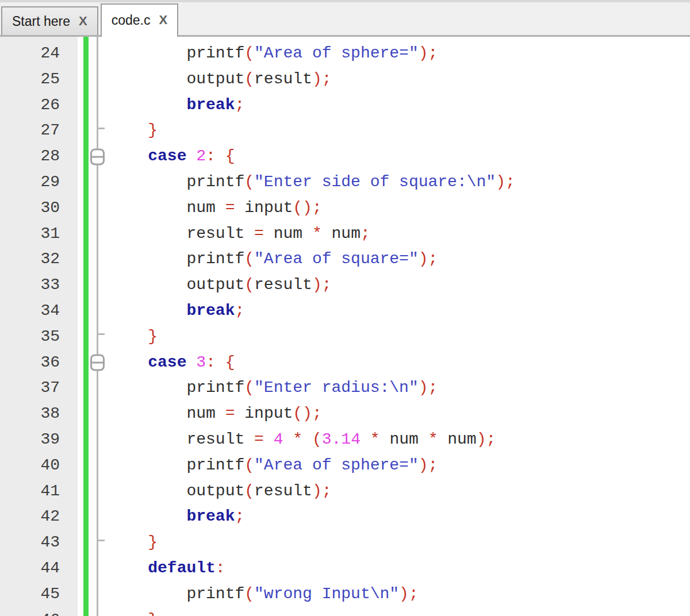  Describe the element at coordinates (30, 611) in the screenshot. I see `line-number: 46` at that location.